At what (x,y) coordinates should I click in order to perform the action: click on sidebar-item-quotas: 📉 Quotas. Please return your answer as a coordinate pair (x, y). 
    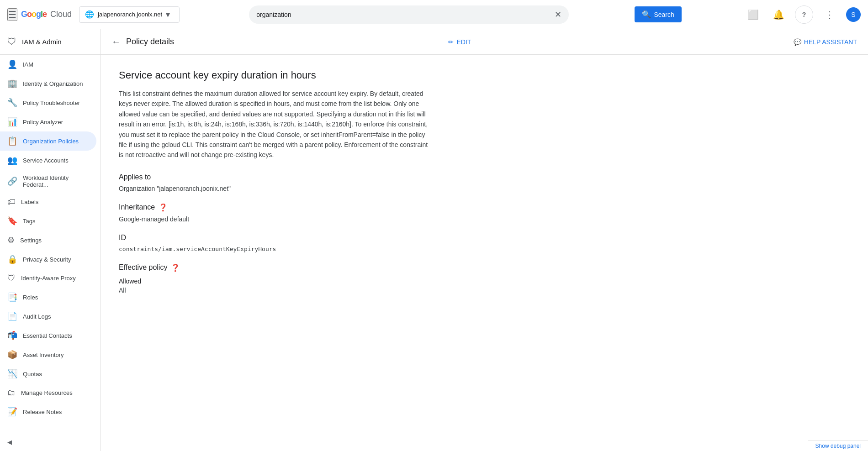
    Looking at the image, I should click on (48, 374).